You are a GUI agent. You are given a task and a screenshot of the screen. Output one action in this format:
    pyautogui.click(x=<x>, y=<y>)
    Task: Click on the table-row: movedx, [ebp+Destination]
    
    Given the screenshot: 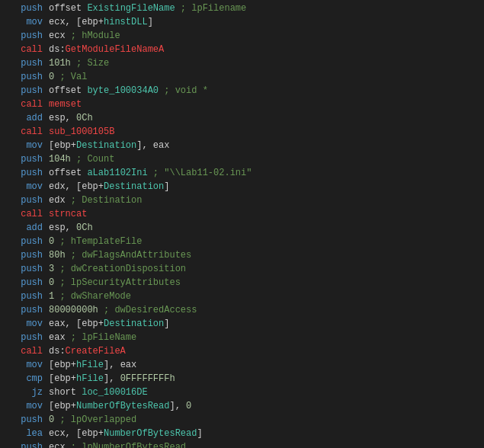 What is the action you would take?
    pyautogui.click(x=242, y=188)
    